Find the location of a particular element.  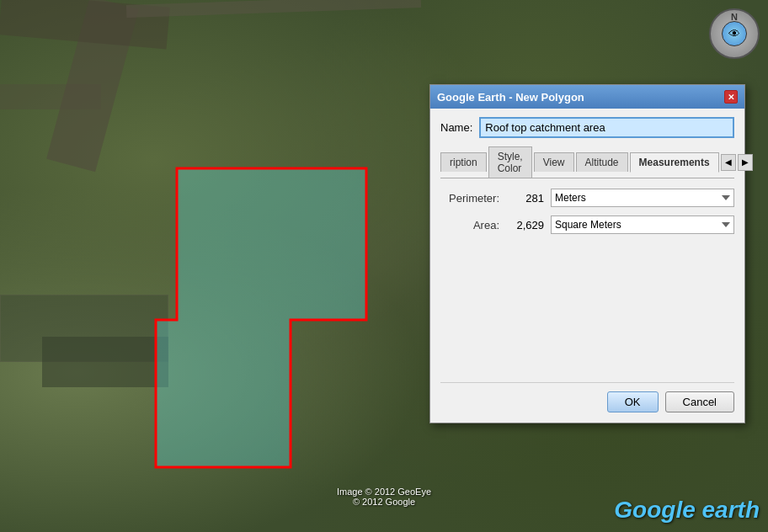

dialog-title: Google Earth - New Polygon is located at coordinates (510, 98).